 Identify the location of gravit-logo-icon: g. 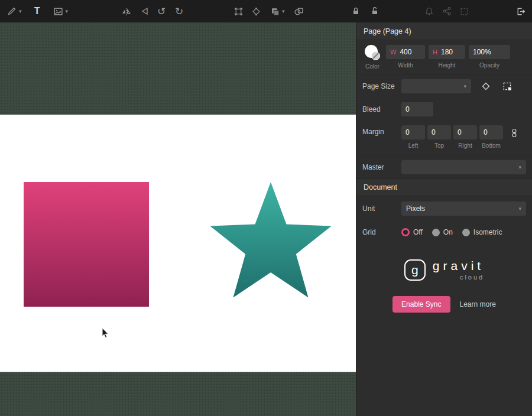
(415, 270).